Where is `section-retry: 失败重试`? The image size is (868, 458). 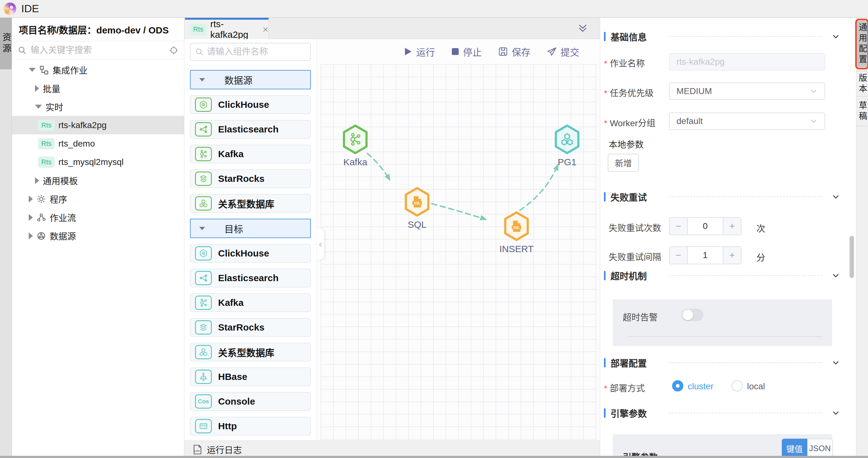
section-retry: 失败重试 is located at coordinates (722, 197).